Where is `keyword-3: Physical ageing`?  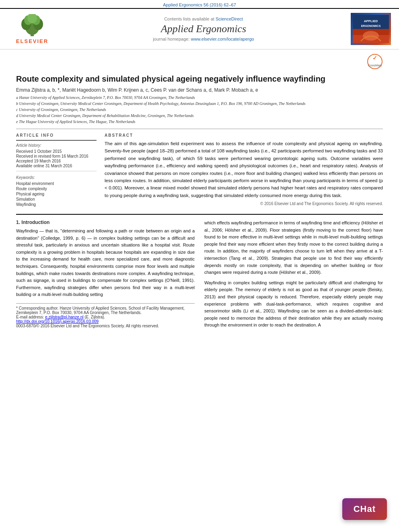 keyword-3: Physical ageing is located at coordinates (56, 194).